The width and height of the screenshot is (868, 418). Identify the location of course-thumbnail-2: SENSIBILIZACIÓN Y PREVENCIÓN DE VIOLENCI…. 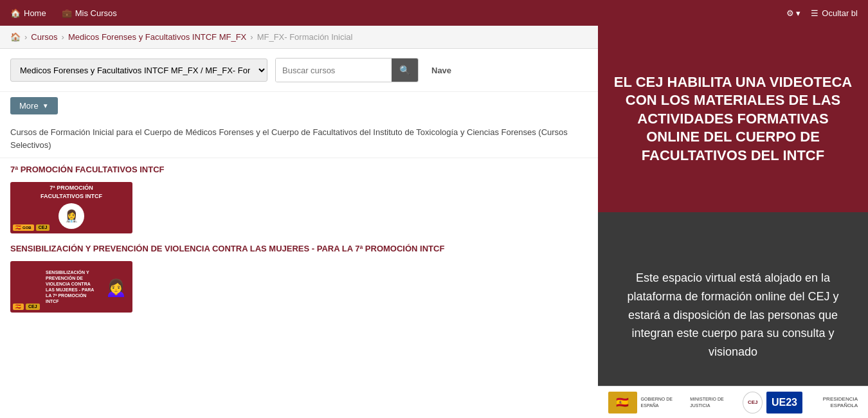
(71, 287).